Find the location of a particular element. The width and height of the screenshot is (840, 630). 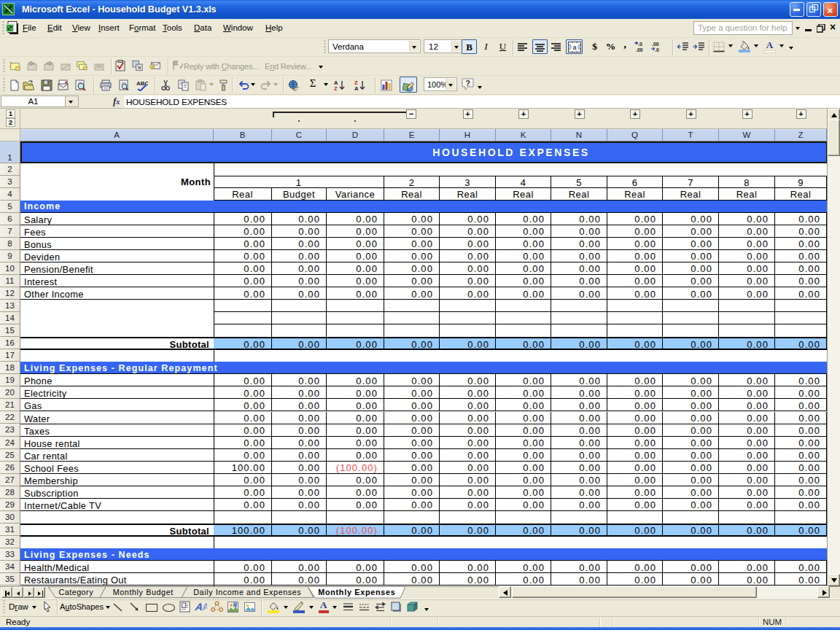

svg-text: Monthly Expenses is located at coordinates (357, 592).